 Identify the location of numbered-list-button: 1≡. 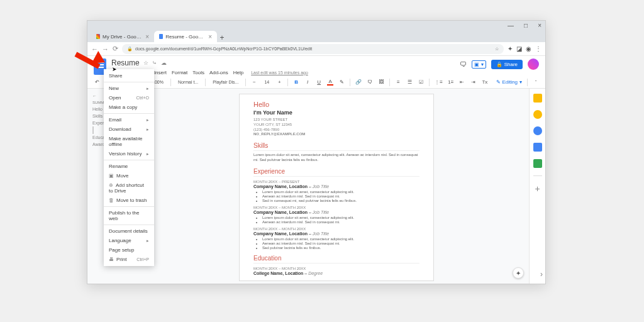
(451, 82).